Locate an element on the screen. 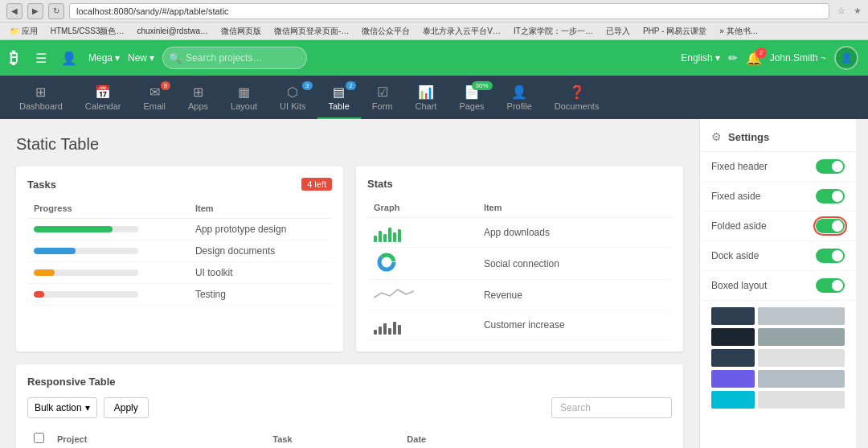  table-row: UI toolkit is located at coordinates (180, 273).